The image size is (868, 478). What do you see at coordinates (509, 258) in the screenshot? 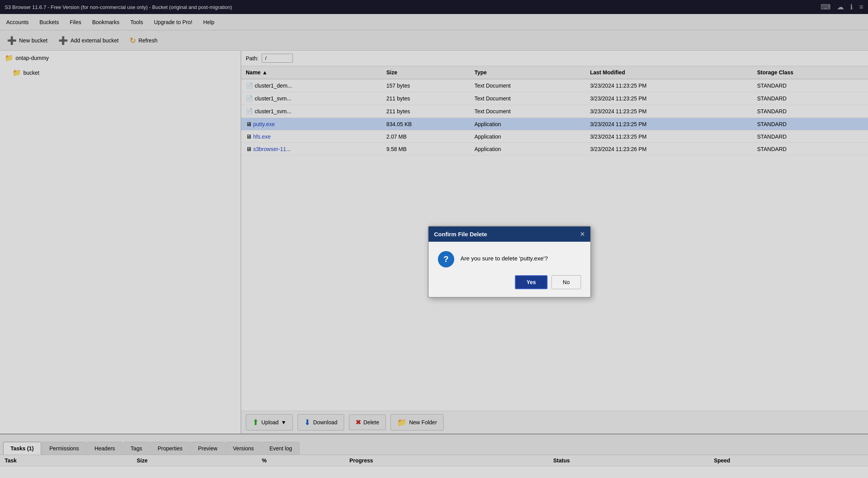
I see `modal-body: ? Are you sure to delete 'putty.exe'?` at bounding box center [509, 258].